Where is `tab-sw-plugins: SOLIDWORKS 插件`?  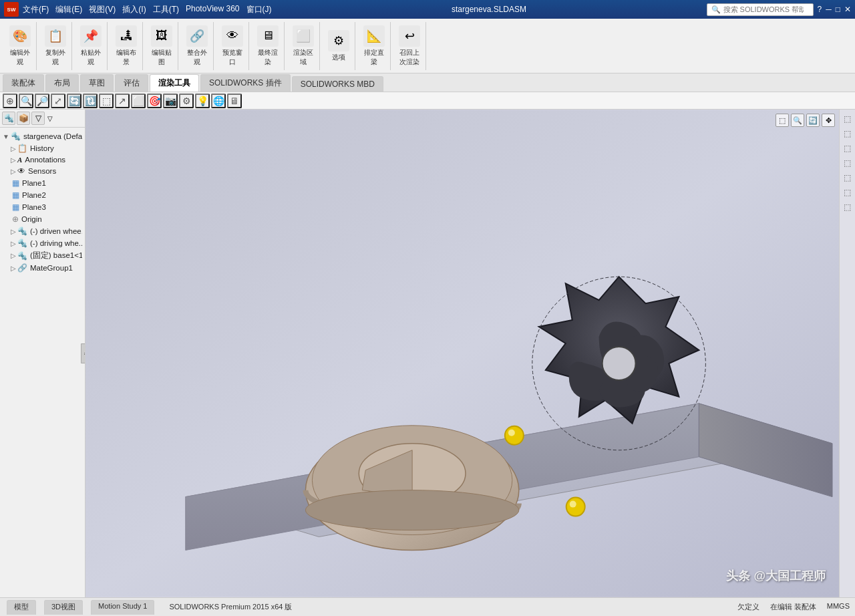 tab-sw-plugins: SOLIDWORKS 插件 is located at coordinates (246, 83).